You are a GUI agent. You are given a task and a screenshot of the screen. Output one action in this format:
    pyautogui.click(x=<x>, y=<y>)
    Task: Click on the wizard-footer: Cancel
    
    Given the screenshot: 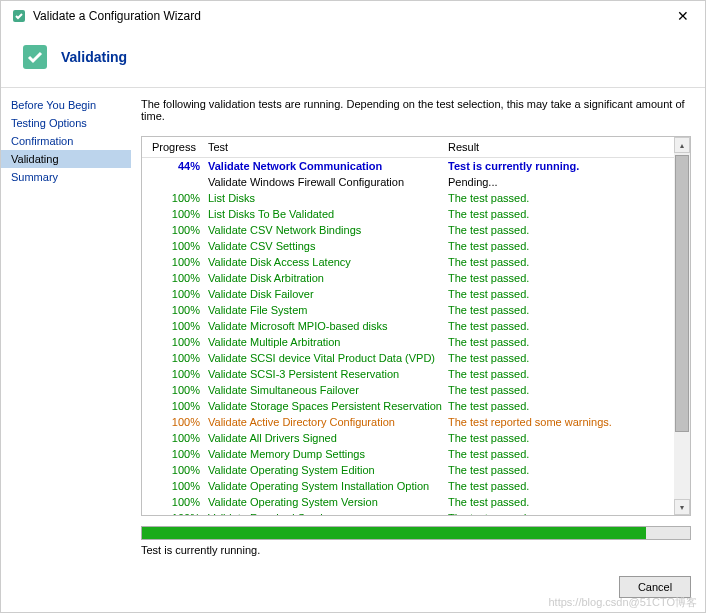 What is the action you would take?
    pyautogui.click(x=353, y=588)
    